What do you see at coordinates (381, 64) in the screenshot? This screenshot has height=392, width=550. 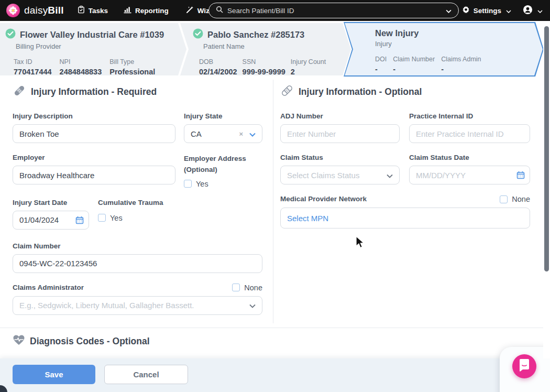 I see `step-field: DOI -` at bounding box center [381, 64].